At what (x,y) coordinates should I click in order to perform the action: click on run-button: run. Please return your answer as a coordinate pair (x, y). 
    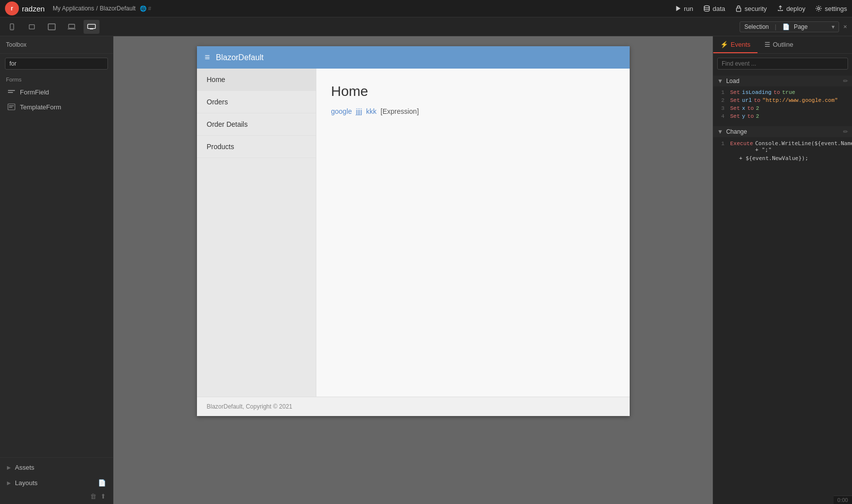
    Looking at the image, I should click on (684, 9).